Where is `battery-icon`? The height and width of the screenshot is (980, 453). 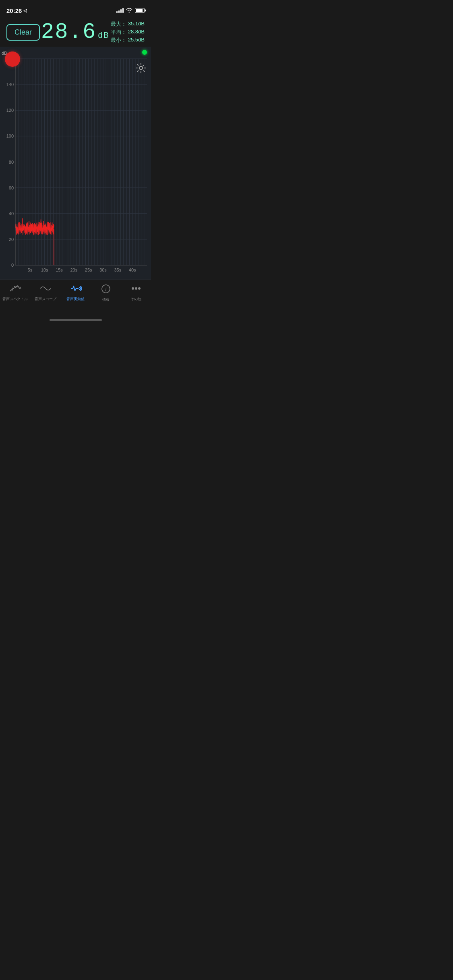 battery-icon is located at coordinates (140, 10).